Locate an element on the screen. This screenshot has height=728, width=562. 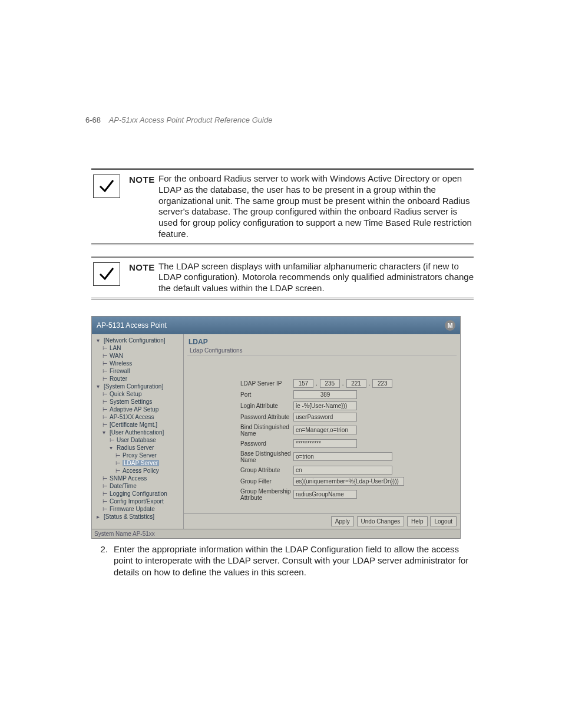
nav-ldap-server: ⊢LDAP Server is located at coordinates (138, 463).